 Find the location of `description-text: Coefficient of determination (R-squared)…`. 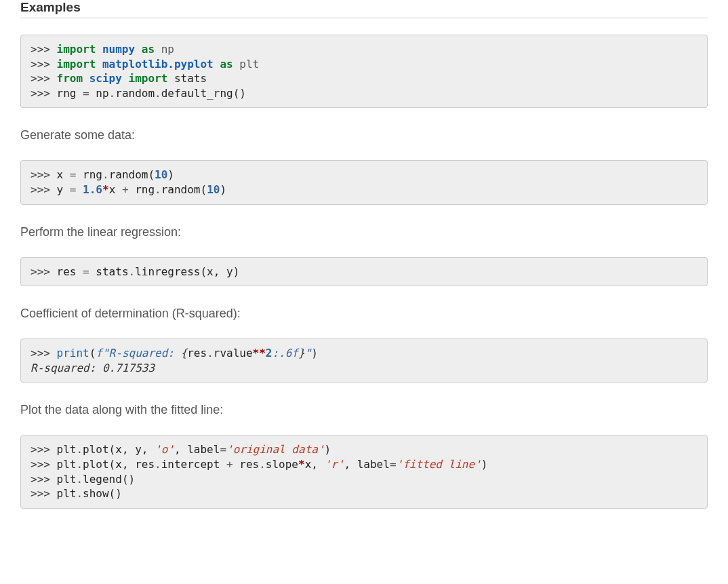

description-text: Coefficient of determination (R-squared)… is located at coordinates (364, 313).